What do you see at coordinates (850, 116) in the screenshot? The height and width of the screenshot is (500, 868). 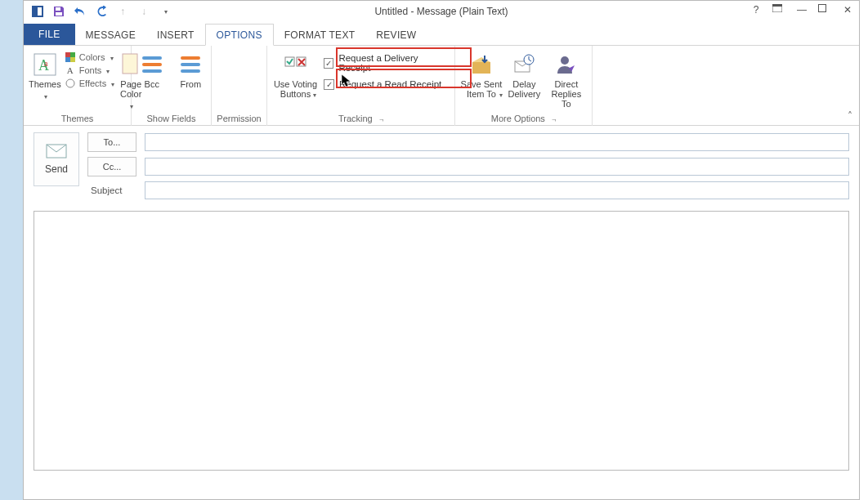 I see `collapse-ribbon-icon: ˄` at bounding box center [850, 116].